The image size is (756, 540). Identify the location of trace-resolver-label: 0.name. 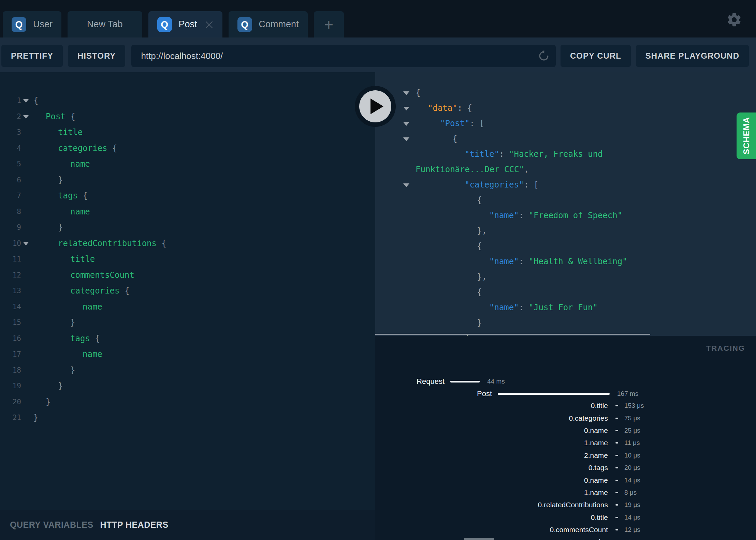
(492, 480).